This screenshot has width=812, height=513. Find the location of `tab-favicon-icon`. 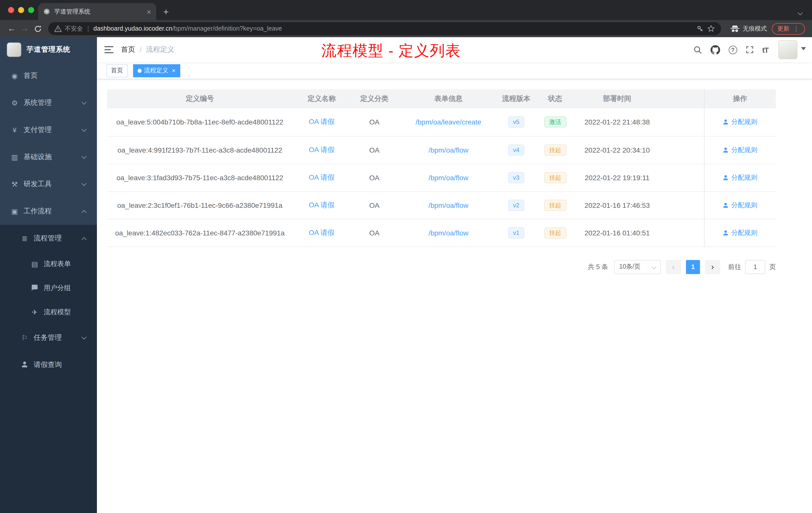

tab-favicon-icon is located at coordinates (47, 11).